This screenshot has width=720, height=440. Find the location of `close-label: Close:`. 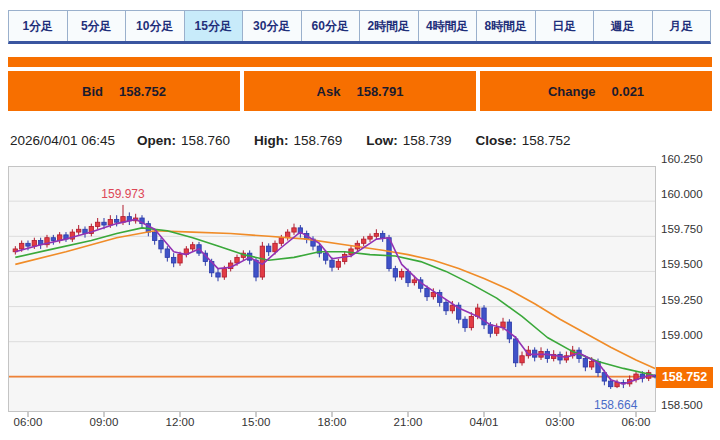

close-label: Close: is located at coordinates (496, 140).